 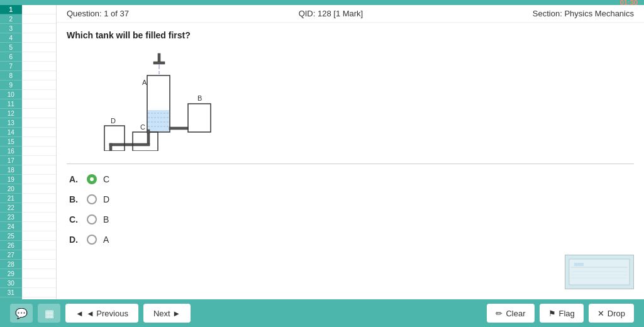 What do you see at coordinates (11, 10) in the screenshot?
I see `sidebar-num: 1` at bounding box center [11, 10].